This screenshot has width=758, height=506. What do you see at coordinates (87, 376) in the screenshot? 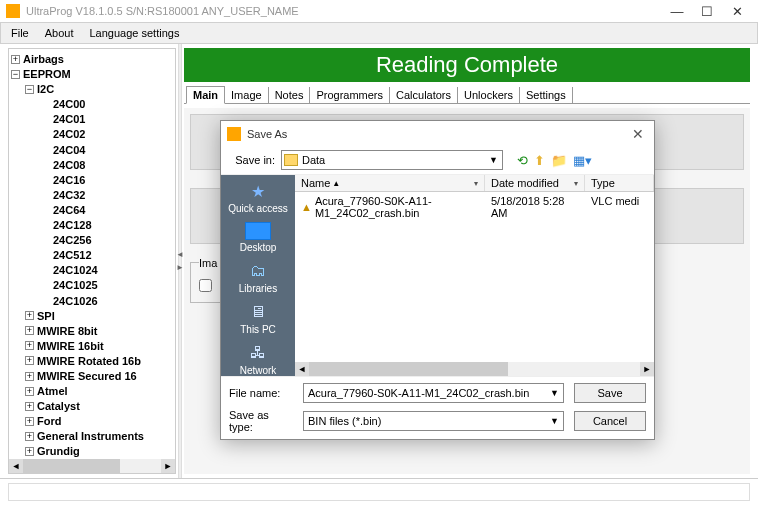
I see `tree-item: MWIRE Secured 16` at bounding box center [87, 376].